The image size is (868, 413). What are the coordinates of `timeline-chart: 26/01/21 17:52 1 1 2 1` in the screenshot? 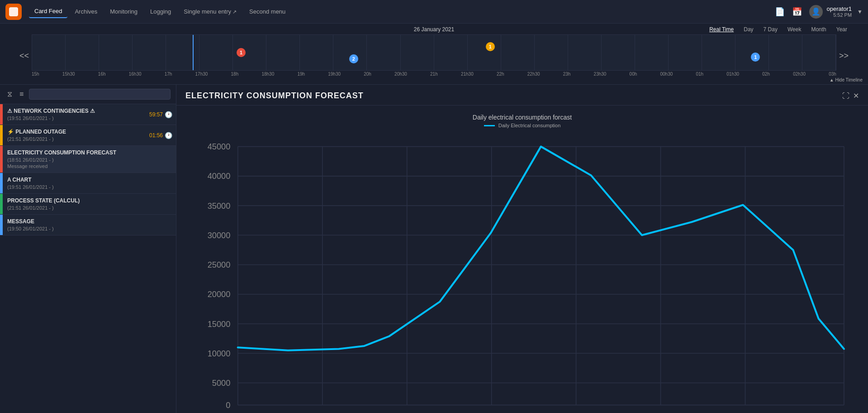 It's located at (434, 53).